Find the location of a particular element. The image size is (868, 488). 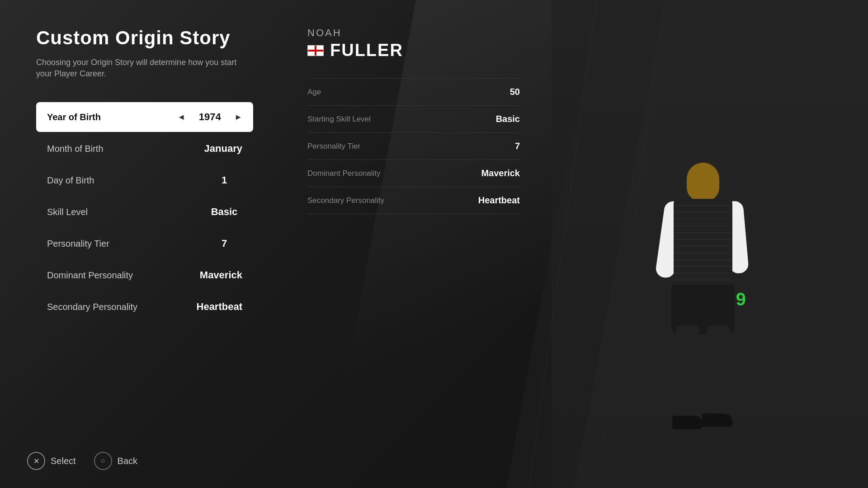

option-row-year-of-birth: Year of Birth◄1974► is located at coordinates (145, 117).